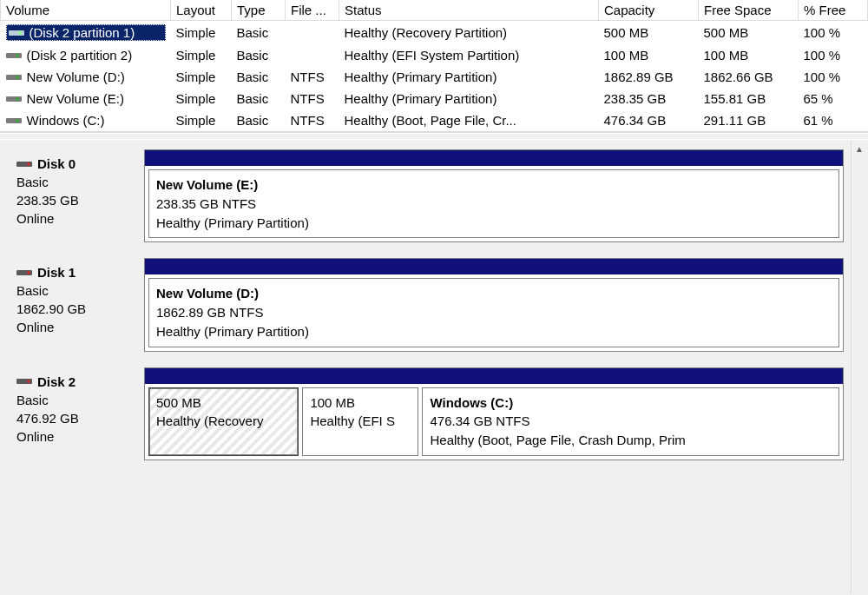 Image resolution: width=868 pixels, height=595 pixels. I want to click on volume-capacity: 100 MB, so click(649, 56).